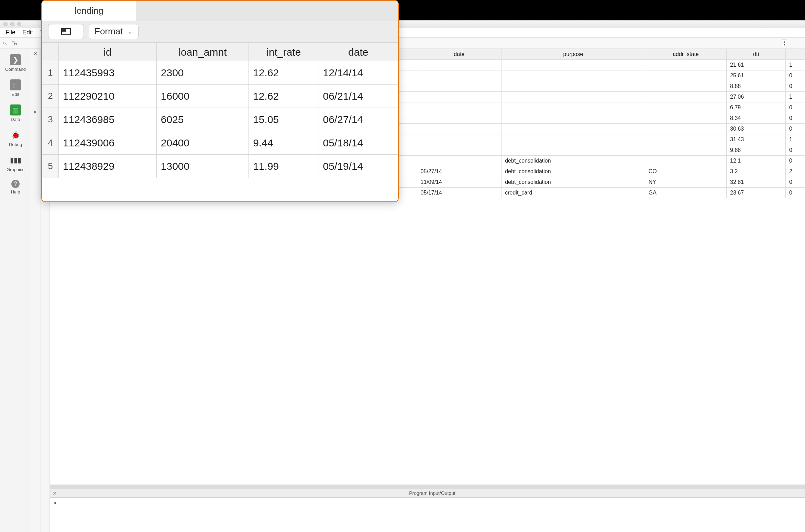  Describe the element at coordinates (202, 120) in the screenshot. I see `cell-loan-amnt: 6025` at that location.